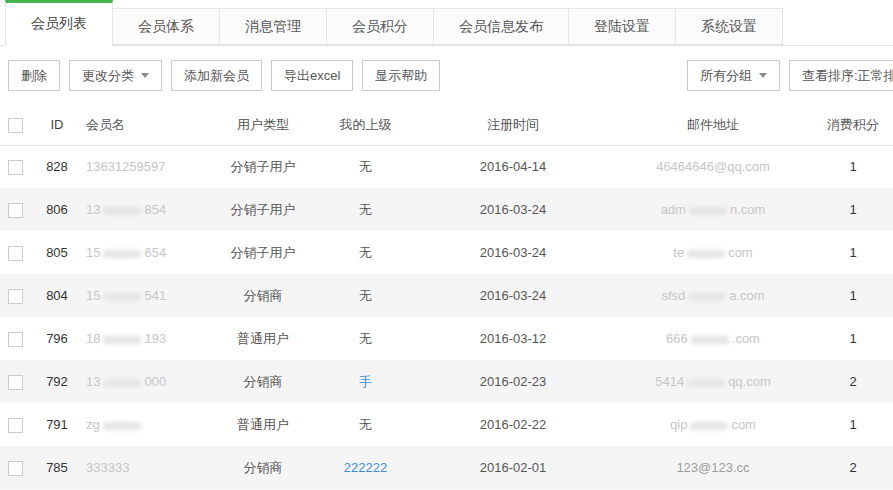  What do you see at coordinates (166, 26) in the screenshot?
I see `tab-member-system: 会员体系` at bounding box center [166, 26].